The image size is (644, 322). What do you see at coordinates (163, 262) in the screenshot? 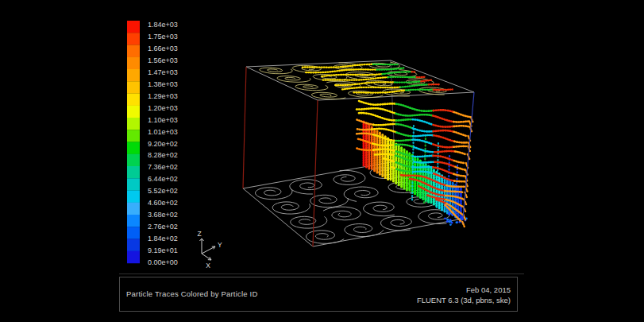
I see `colorbar-label: 0.00e+00` at bounding box center [163, 262].